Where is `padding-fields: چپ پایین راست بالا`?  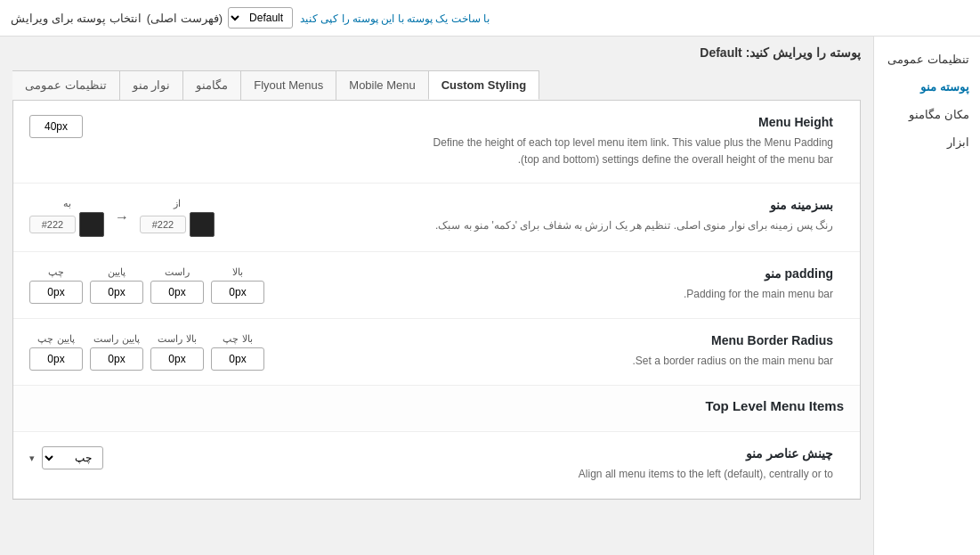 padding-fields: چپ پایین راست بالا is located at coordinates (147, 285).